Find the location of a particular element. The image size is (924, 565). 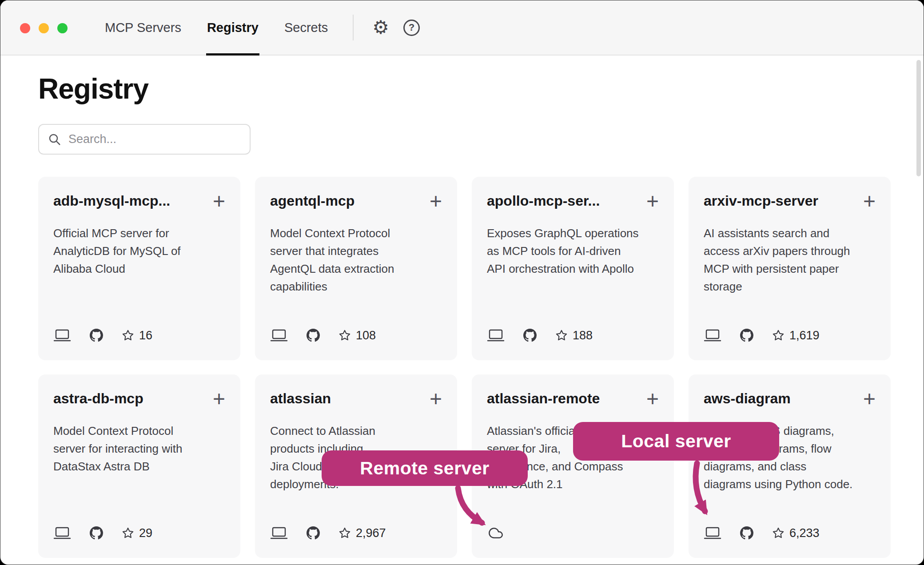

help-button: ? is located at coordinates (411, 28).